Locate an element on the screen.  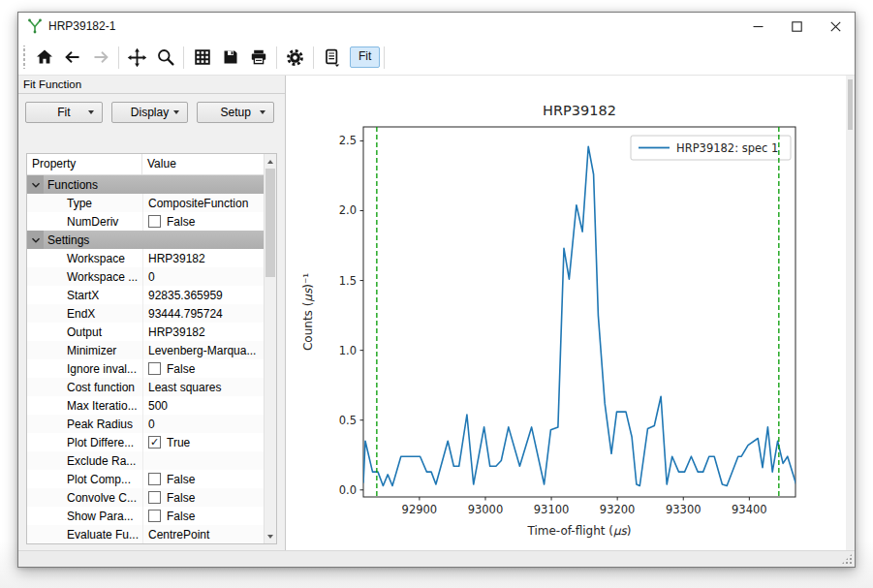
property-row: WorkspaceHRP39182 is located at coordinates (145, 258).